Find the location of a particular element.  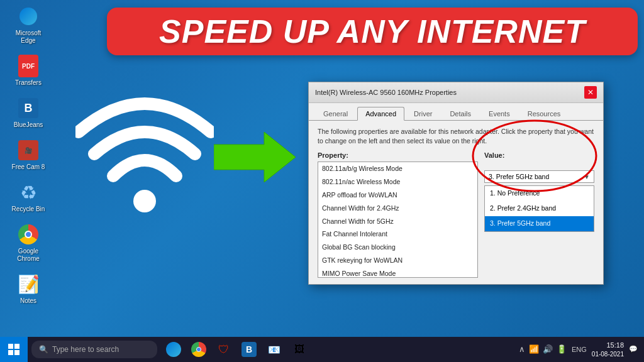

dialog-tabs: General Advanced Driver Details Events R… is located at coordinates (456, 112).